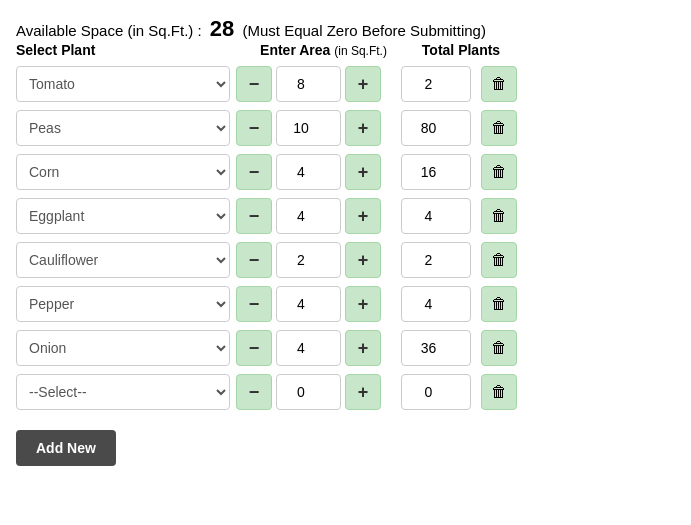  Describe the element at coordinates (324, 50) in the screenshot. I see `col-header-enter-area: Enter Area (in Sq.Ft.)` at that location.